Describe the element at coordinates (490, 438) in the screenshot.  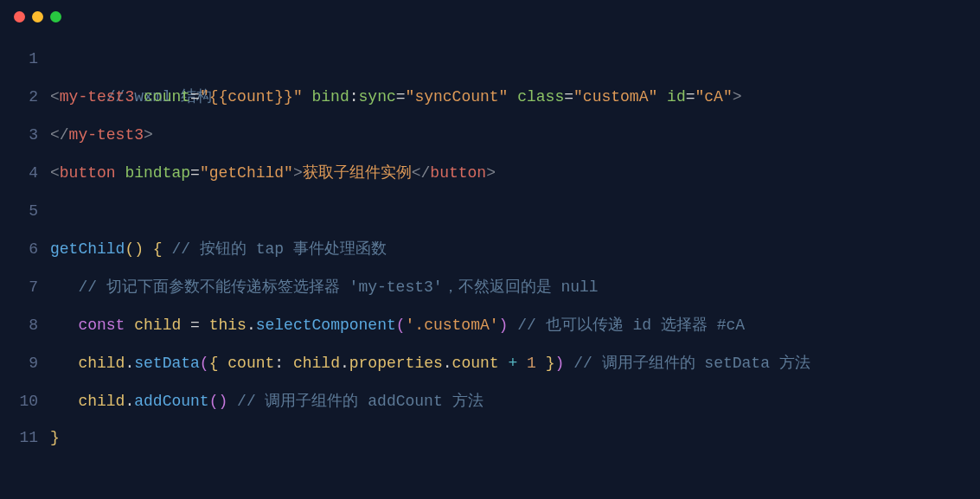
I see `code-line: 11 }` at that location.